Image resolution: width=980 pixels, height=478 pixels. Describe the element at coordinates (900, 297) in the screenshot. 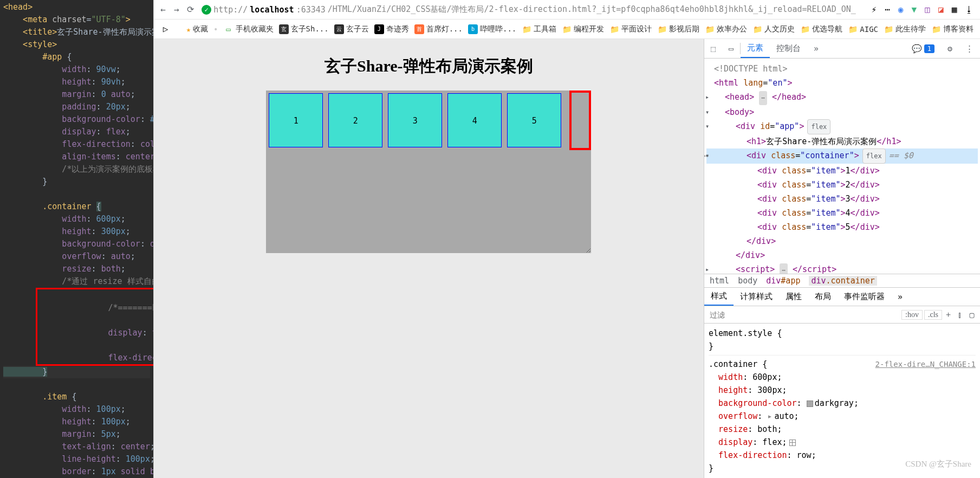

I see `subtab-more: »` at that location.